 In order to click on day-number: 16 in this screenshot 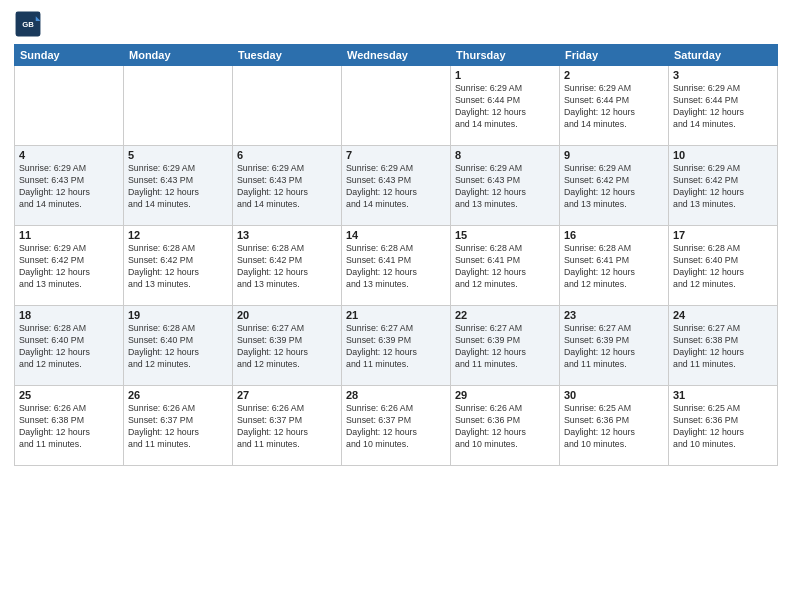, I will do `click(614, 235)`.